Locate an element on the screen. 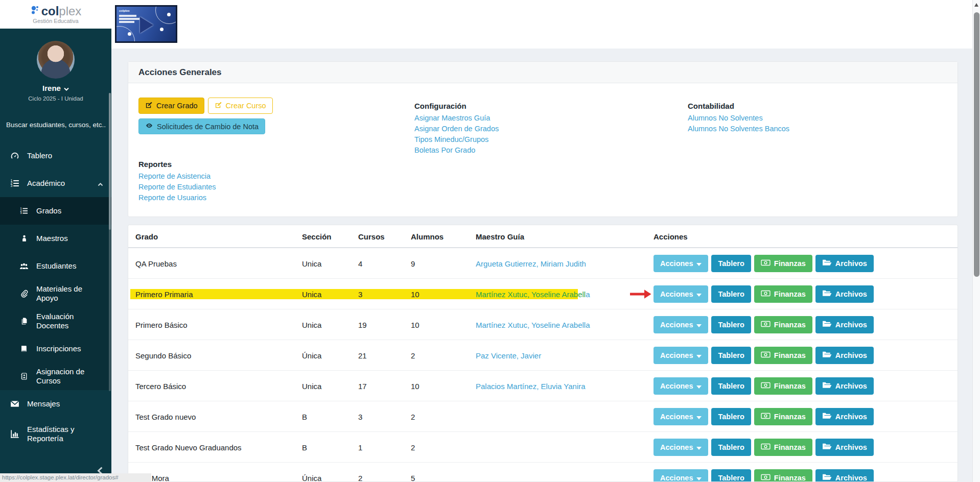  sidebar-item-estudiantes: Estudiantes is located at coordinates (56, 266).